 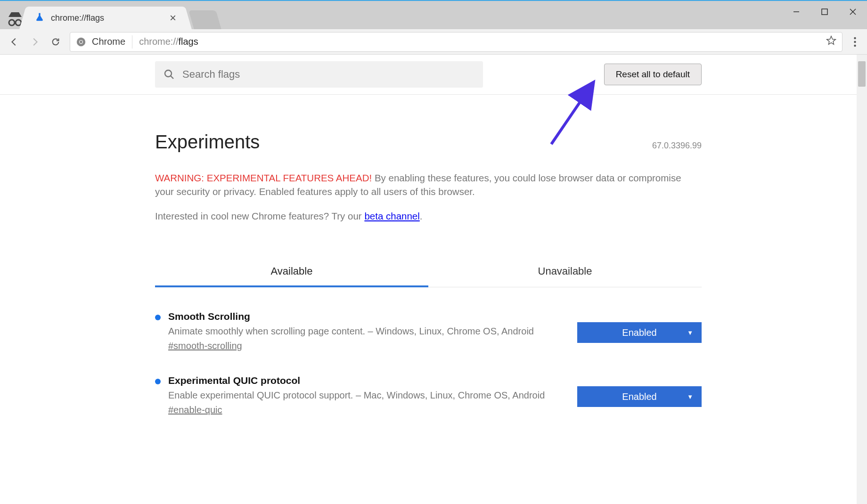 What do you see at coordinates (108, 41) in the screenshot?
I see `omnibox-origin-label: Chrome` at bounding box center [108, 41].